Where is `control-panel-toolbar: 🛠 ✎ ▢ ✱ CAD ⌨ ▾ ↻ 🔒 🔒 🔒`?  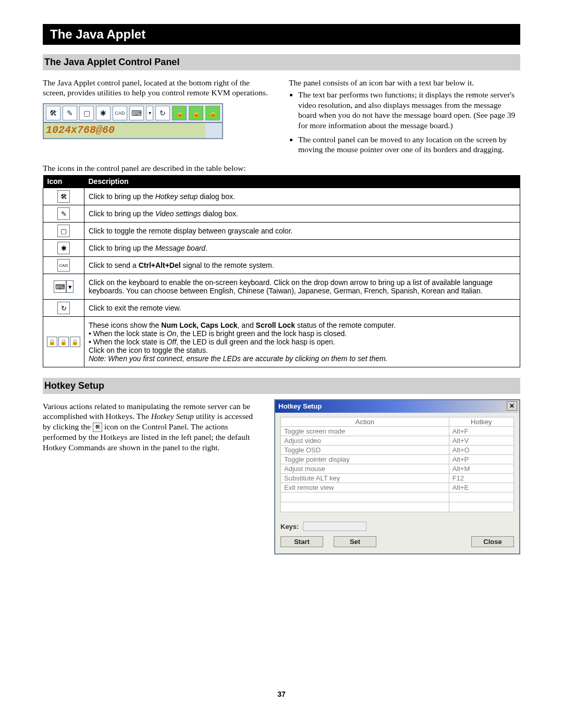 control-panel-toolbar: 🛠 ✎ ▢ ✱ CAD ⌨ ▾ ↻ 🔒 🔒 🔒 is located at coordinates (133, 114).